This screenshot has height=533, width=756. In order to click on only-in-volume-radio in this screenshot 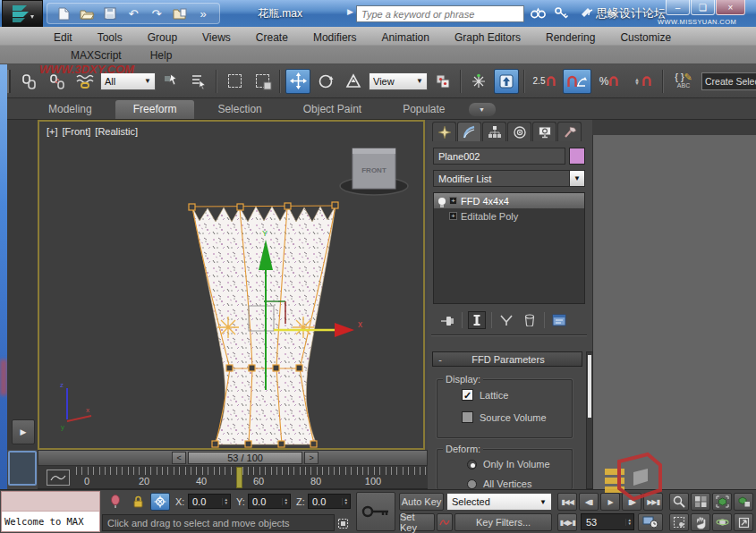, I will do `click(472, 465)`.